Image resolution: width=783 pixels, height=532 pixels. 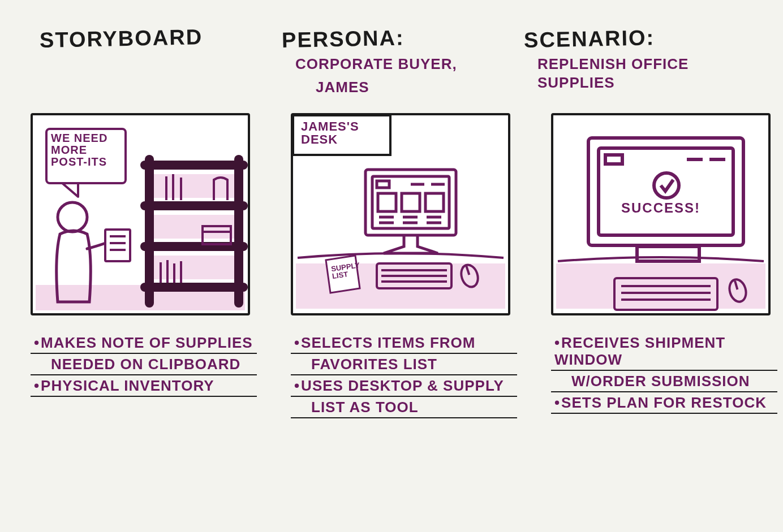 I want to click on caption-line: LIST AS TOOL, so click(x=404, y=408).